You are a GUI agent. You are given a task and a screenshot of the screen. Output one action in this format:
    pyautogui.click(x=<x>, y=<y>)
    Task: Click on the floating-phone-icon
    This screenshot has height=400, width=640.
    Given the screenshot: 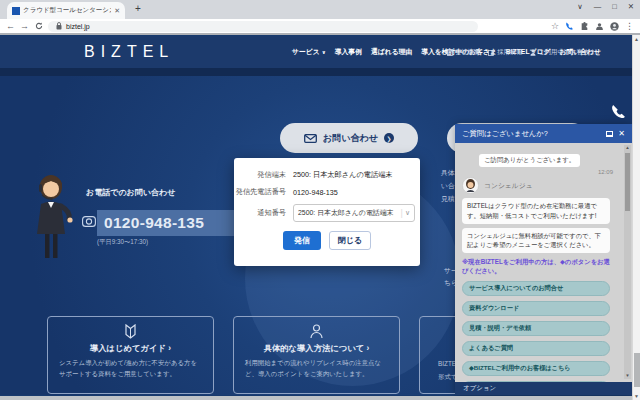 What is the action you would take?
    pyautogui.click(x=618, y=112)
    